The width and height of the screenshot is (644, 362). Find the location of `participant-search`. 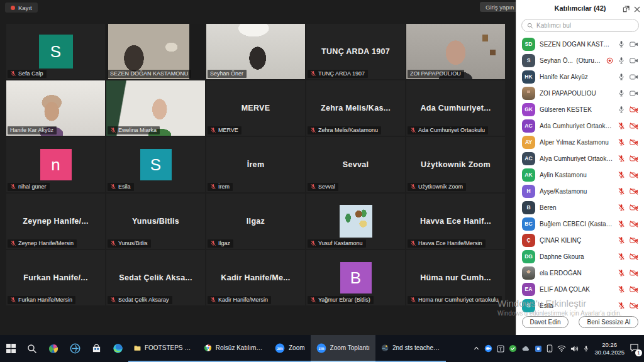

participant-search is located at coordinates (580, 25).